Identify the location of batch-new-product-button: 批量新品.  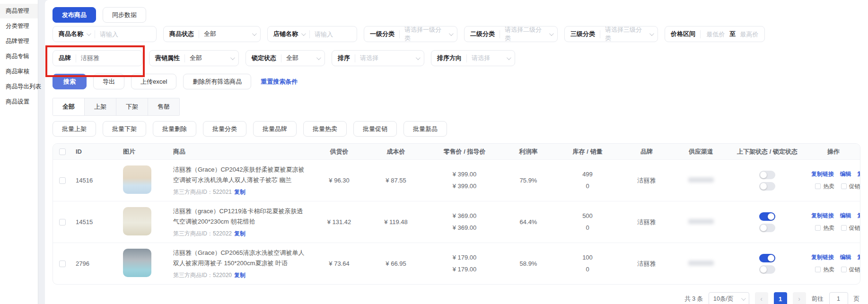
(425, 129).